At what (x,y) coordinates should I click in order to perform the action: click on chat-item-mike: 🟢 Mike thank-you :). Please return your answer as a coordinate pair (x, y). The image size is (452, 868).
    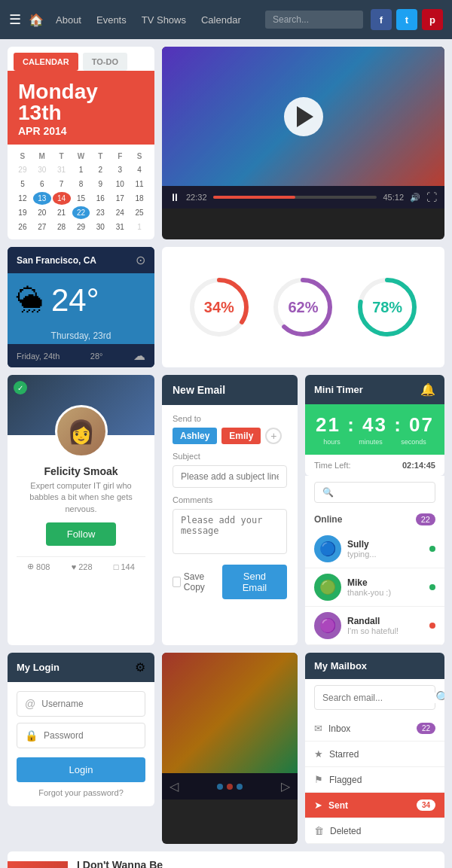
    Looking at the image, I should click on (375, 587).